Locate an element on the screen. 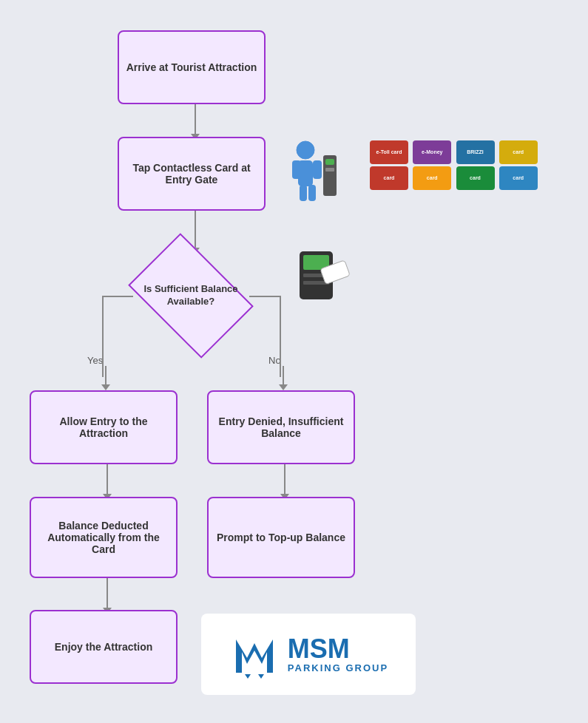 The image size is (588, 723). arrow-yes-line is located at coordinates (106, 376).